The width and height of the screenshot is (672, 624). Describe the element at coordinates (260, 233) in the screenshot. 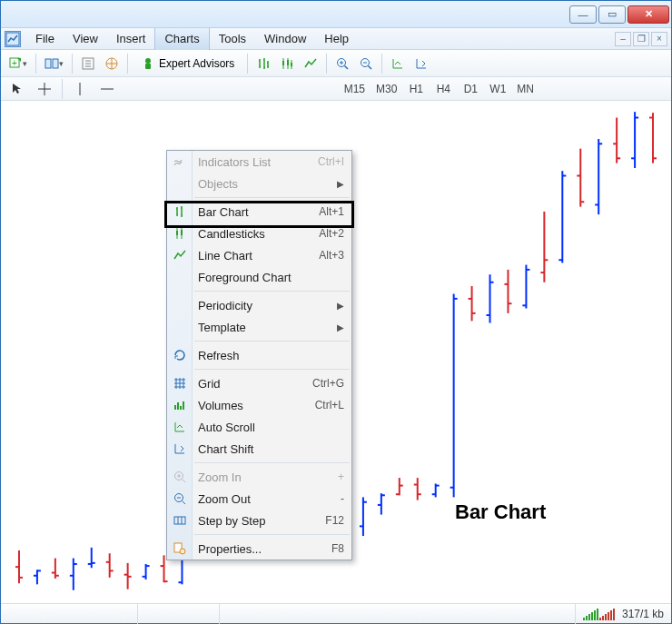

I see `menu-item-candlesticks: CandlesticksAlt+2` at that location.